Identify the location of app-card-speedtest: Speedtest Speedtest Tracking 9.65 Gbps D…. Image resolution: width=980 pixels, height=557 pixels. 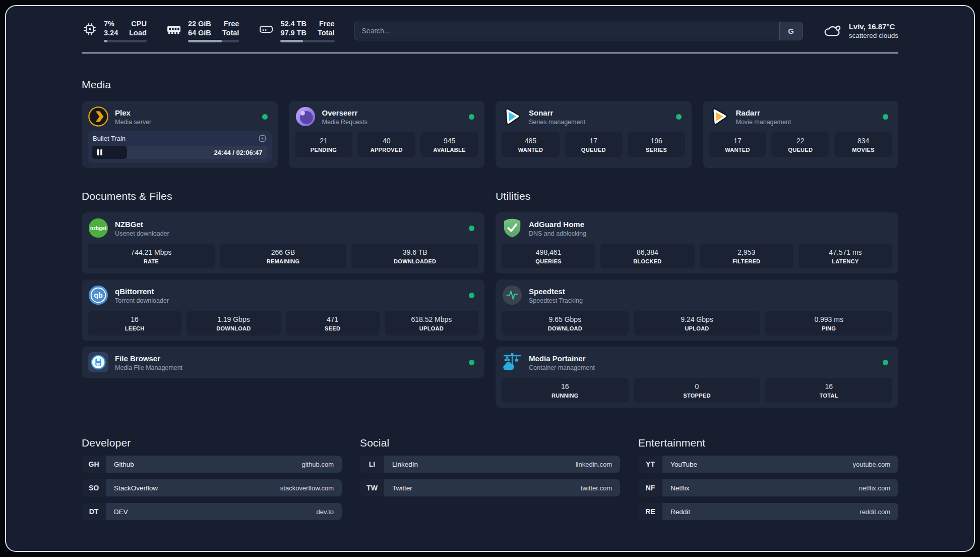
(697, 310).